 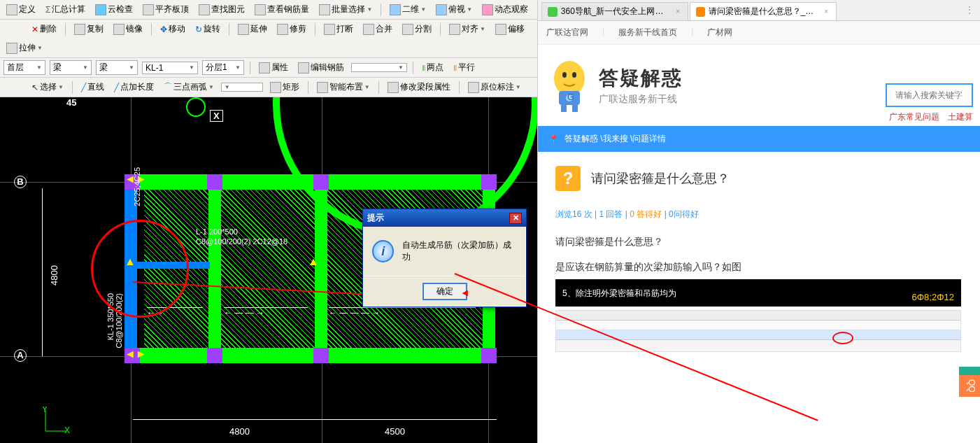 I want to click on type-select: 梁▼, so click(x=117, y=67).